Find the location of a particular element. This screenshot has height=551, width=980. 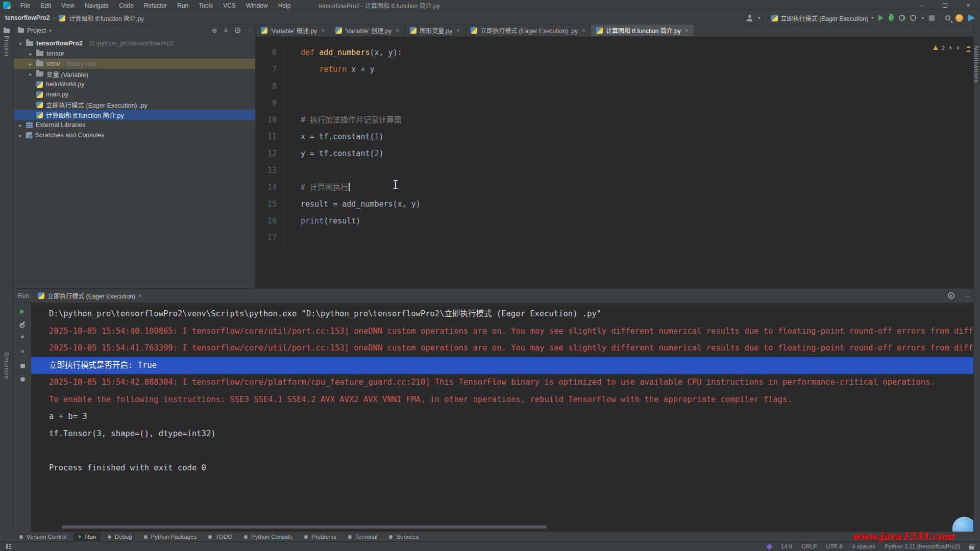

status-caret-position: 14:9 is located at coordinates (787, 546).